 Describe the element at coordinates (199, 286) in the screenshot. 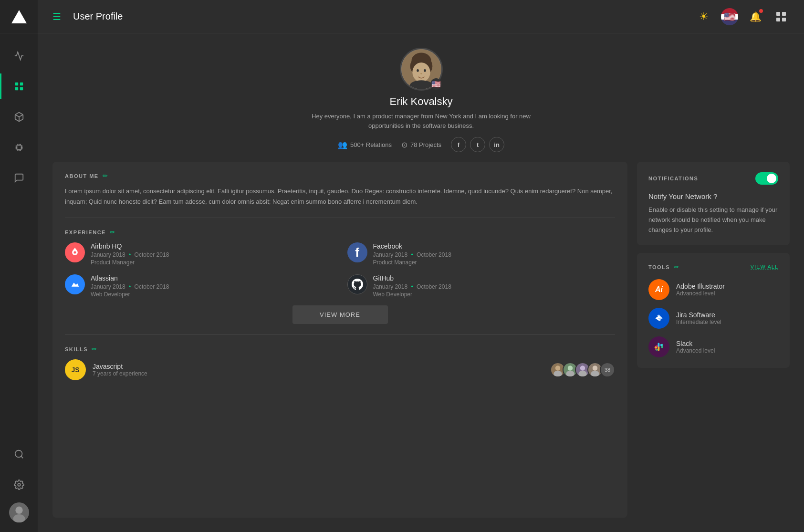

I see `exp-item-atlassian: Atlassian January 2018 • October 2018 We…` at that location.